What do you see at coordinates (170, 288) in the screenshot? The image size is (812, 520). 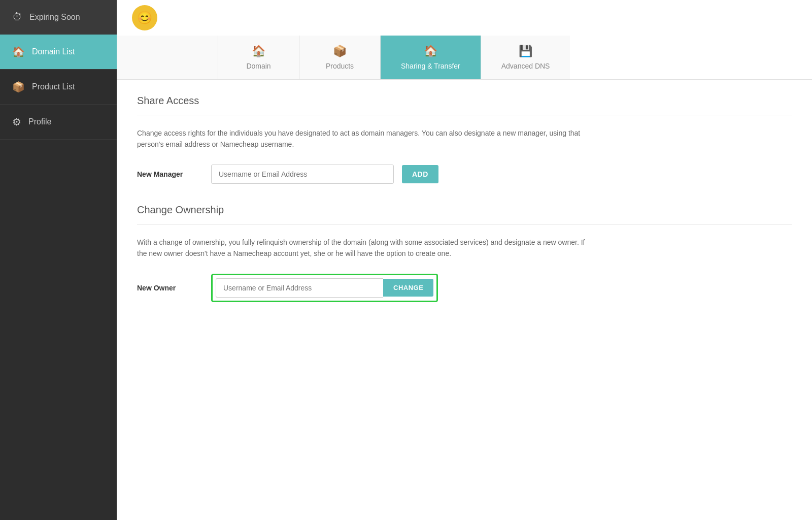 I see `new-owner-label: New Owner` at bounding box center [170, 288].